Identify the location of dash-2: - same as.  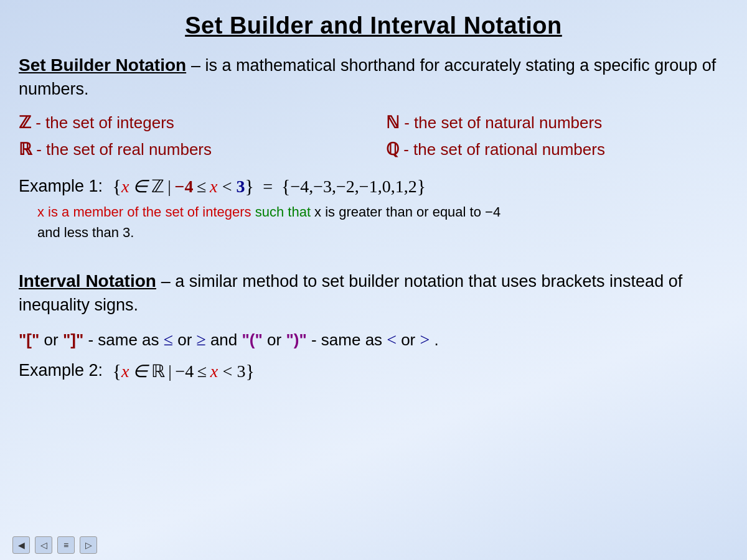
(349, 340).